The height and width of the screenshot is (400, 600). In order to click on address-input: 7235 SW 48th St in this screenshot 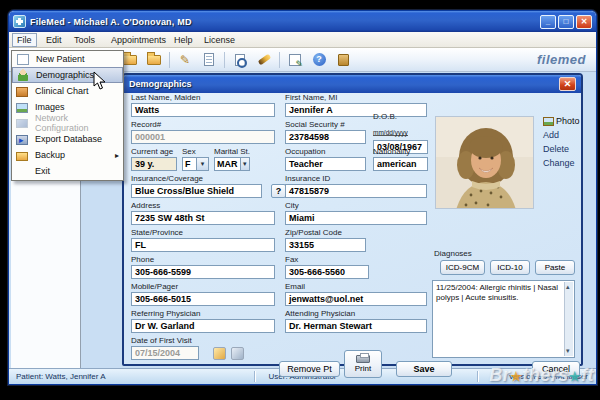, I will do `click(203, 218)`.